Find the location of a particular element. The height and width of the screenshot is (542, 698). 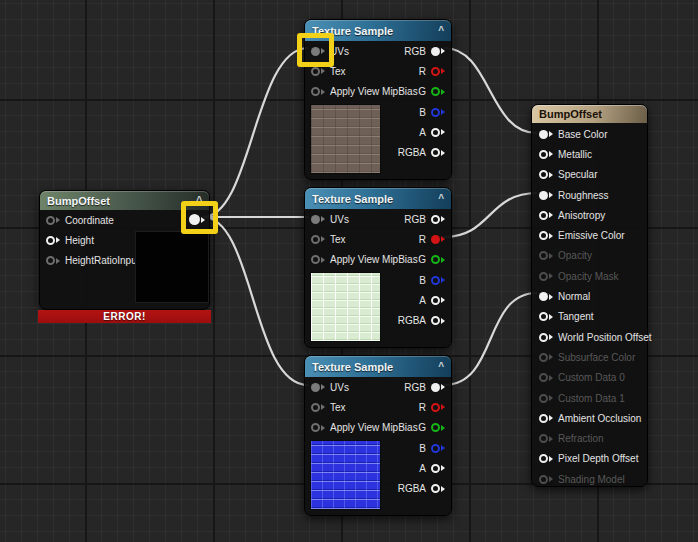

node-texture-sample-3: Texture Sample ^ UVsTexApply View MipBia… is located at coordinates (378, 436).